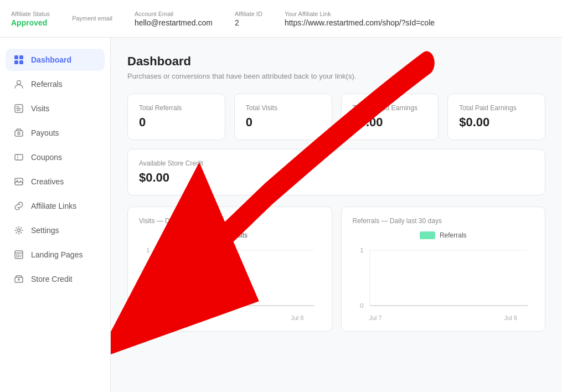 Image resolution: width=562 pixels, height=392 pixels. What do you see at coordinates (19, 133) in the screenshot?
I see `payouts-icon` at bounding box center [19, 133].